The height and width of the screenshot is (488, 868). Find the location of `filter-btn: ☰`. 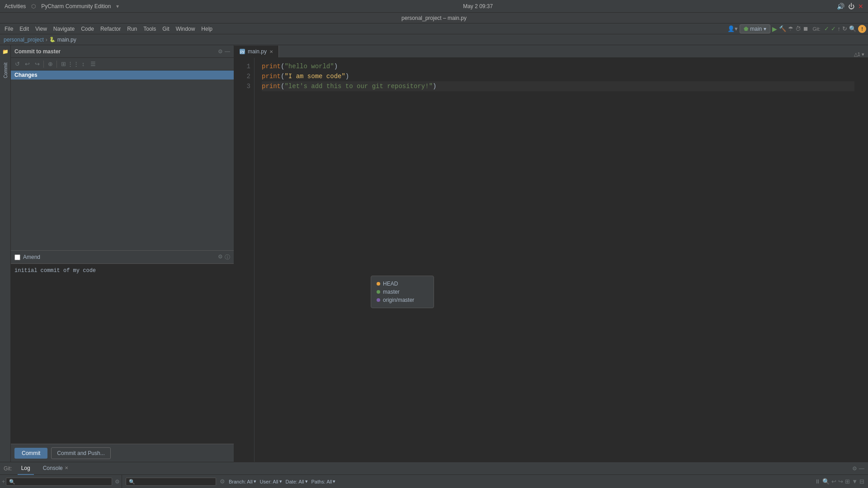

filter-btn: ☰ is located at coordinates (93, 64).